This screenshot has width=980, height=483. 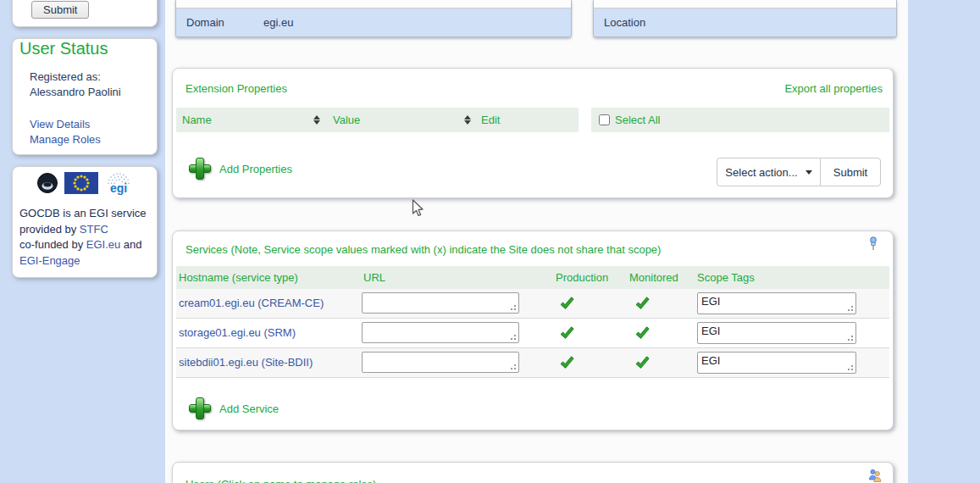 What do you see at coordinates (81, 183) in the screenshot?
I see `eu-flag-icon` at bounding box center [81, 183].